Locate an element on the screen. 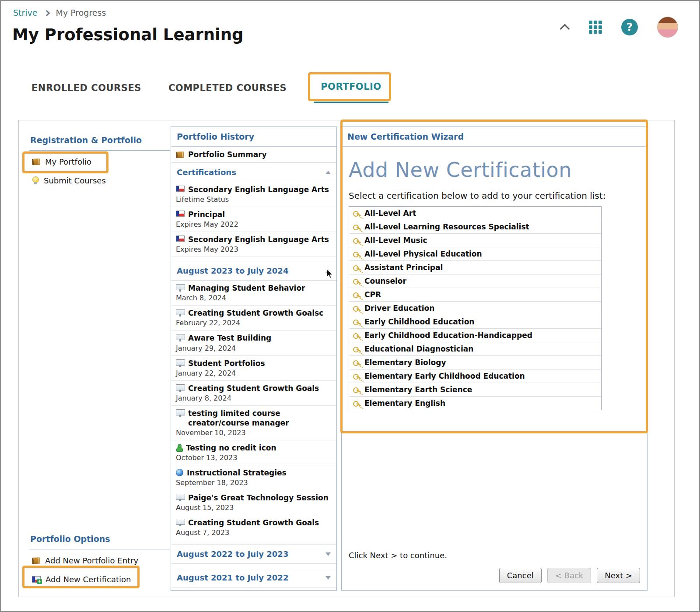  collapse-header-icon is located at coordinates (565, 27).